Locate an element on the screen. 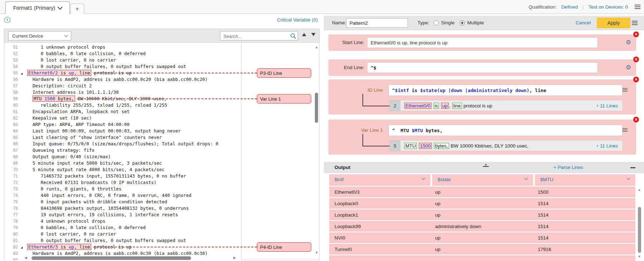  vscroll-up-icon: ▲ is located at coordinates (317, 47).